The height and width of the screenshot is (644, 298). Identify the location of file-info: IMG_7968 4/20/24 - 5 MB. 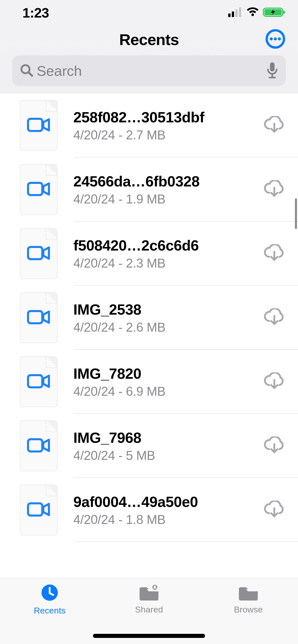
(165, 446).